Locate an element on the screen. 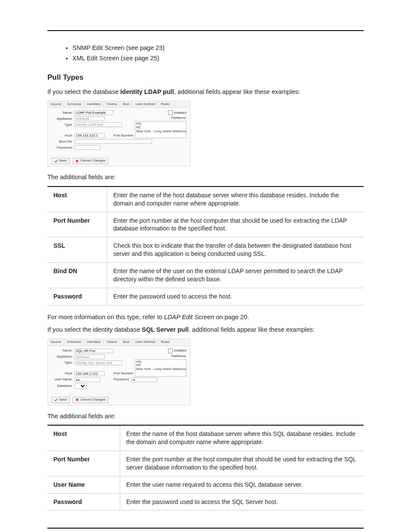 The height and width of the screenshot is (532, 411). ldap-panel: Source Schedule Identities Tokens Blob U… is located at coordinates (119, 134).